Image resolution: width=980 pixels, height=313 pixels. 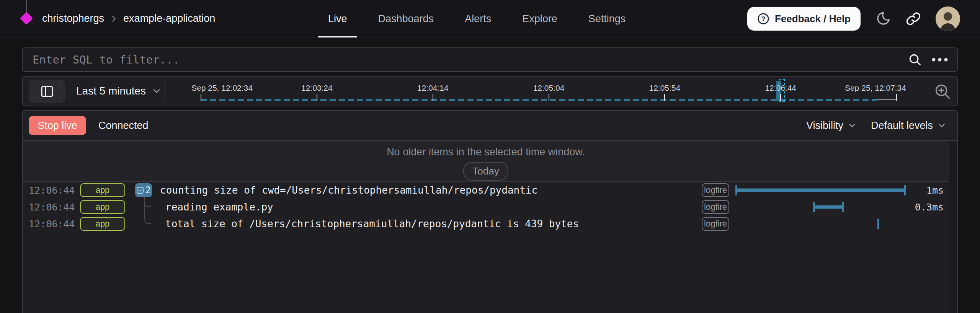 I want to click on sidebar-toggle-button, so click(x=47, y=91).